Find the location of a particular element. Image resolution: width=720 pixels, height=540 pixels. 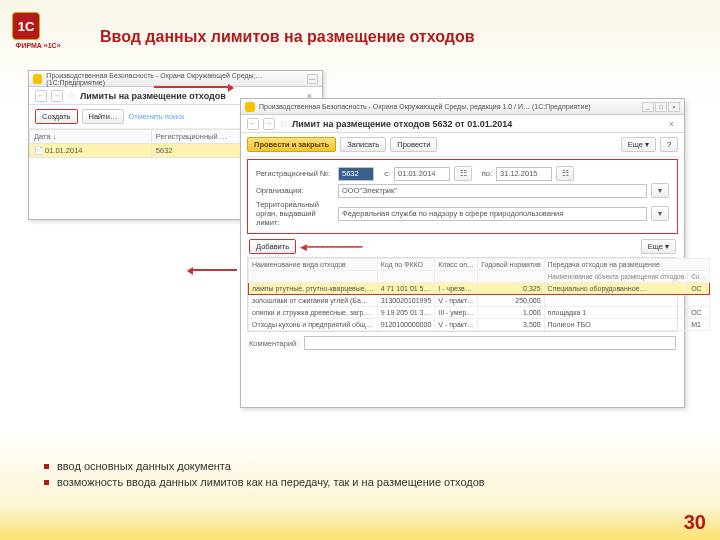

label-to: по: is located at coordinates (484, 174).